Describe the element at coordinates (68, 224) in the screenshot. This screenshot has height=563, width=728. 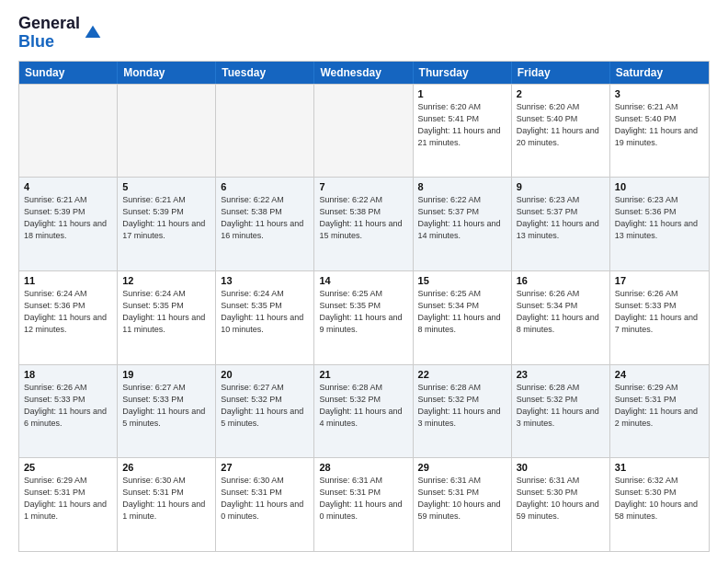
I see `calendar-cell: 4Sunrise: 6:21 AM Sunset: 5:39 PM Daylig…` at that location.